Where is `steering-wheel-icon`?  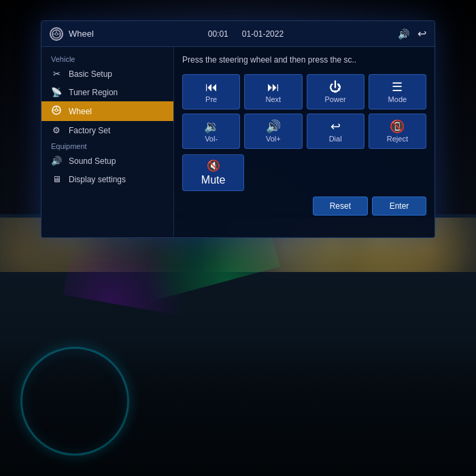 steering-wheel-icon is located at coordinates (56, 34).